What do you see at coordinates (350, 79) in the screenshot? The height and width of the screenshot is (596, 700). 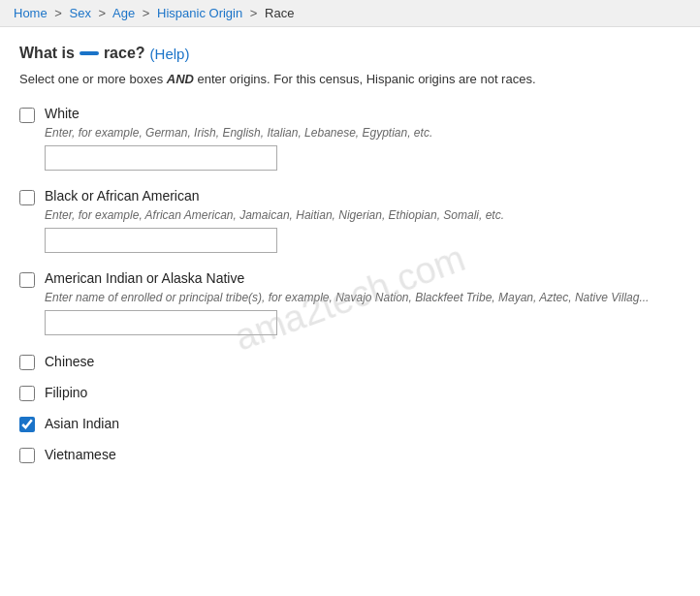 I see `instructions: Select one or more boxes AND enter origi…` at bounding box center [350, 79].